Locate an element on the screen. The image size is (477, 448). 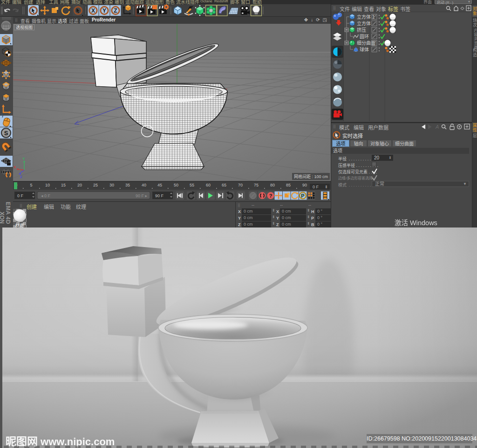
svg-text: 65 is located at coordinates (224, 185).